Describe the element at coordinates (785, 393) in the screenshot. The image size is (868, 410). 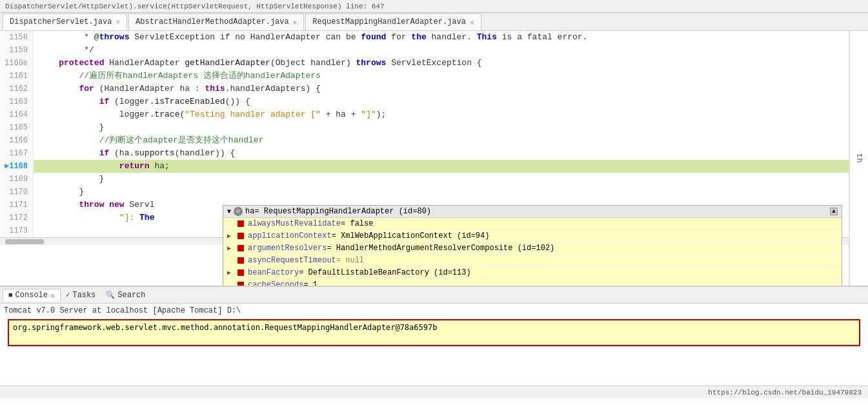
I see `status-url: https://blog.csdn.net/baidu_19479823` at that location.